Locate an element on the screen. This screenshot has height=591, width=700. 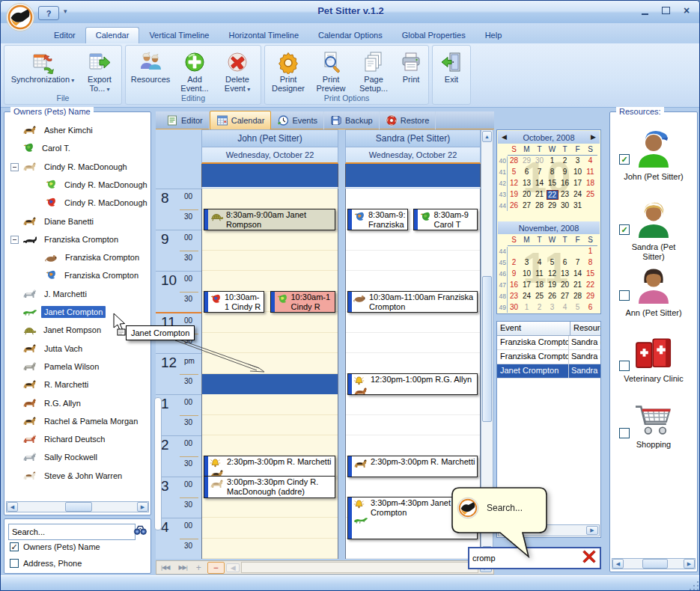
help-button: ? is located at coordinates (49, 13).